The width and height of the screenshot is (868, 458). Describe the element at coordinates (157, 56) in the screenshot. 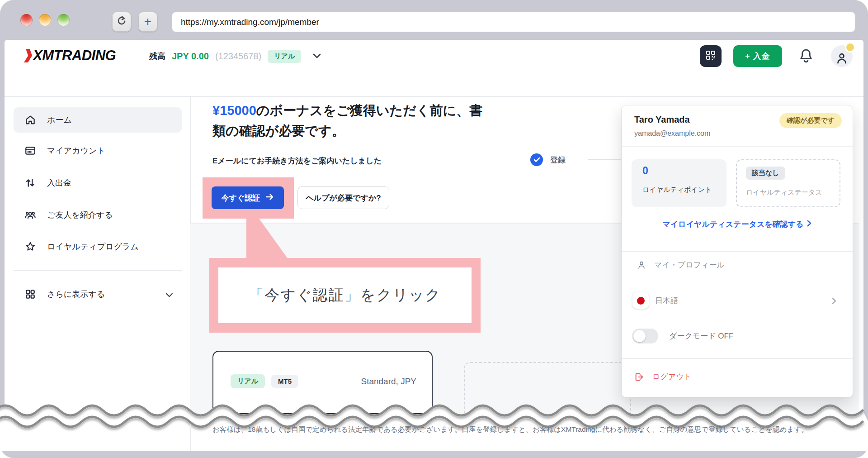

I see `balance-label: 残高` at that location.